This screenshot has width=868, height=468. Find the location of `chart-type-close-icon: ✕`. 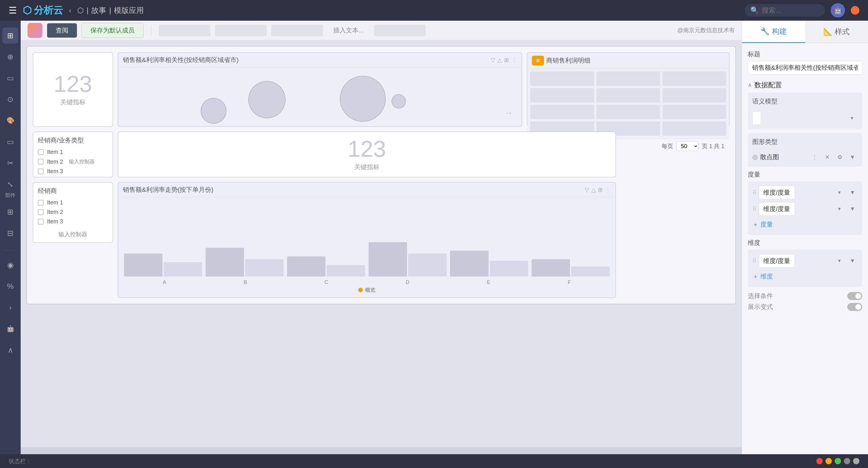

chart-type-close-icon: ✕ is located at coordinates (827, 157).